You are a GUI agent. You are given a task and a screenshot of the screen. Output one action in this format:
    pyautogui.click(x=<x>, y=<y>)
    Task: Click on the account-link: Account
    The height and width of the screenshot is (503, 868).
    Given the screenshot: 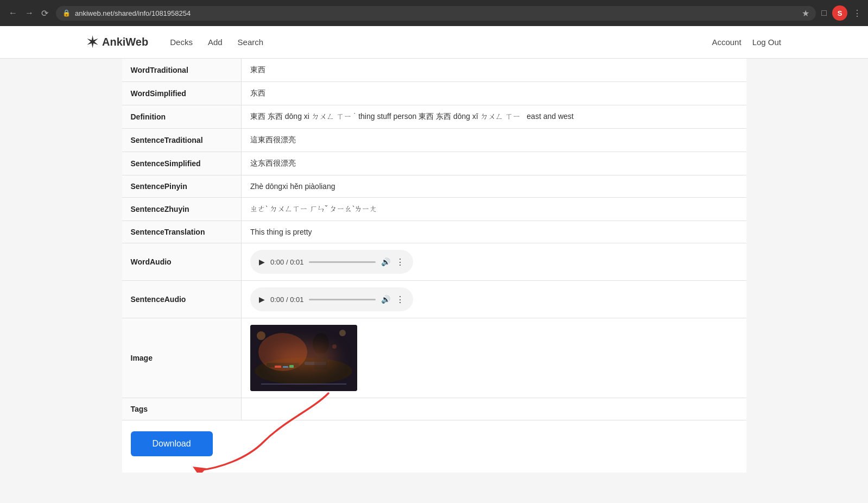 What is the action you would take?
    pyautogui.click(x=726, y=42)
    